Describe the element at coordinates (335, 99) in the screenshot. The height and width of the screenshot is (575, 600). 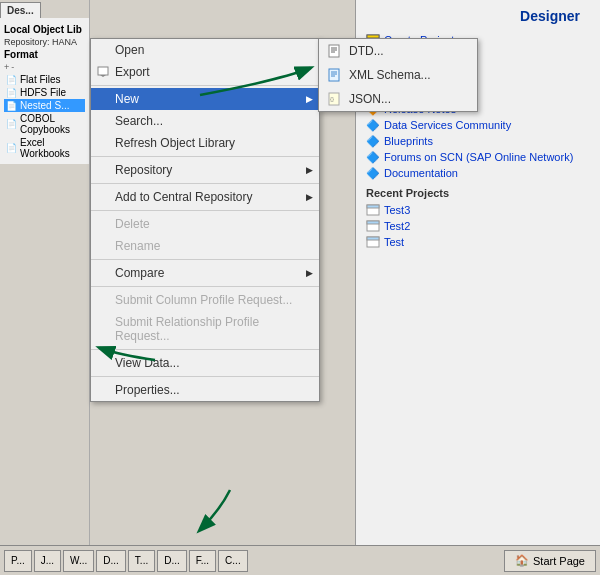
I see `json-icon: {}` at that location.